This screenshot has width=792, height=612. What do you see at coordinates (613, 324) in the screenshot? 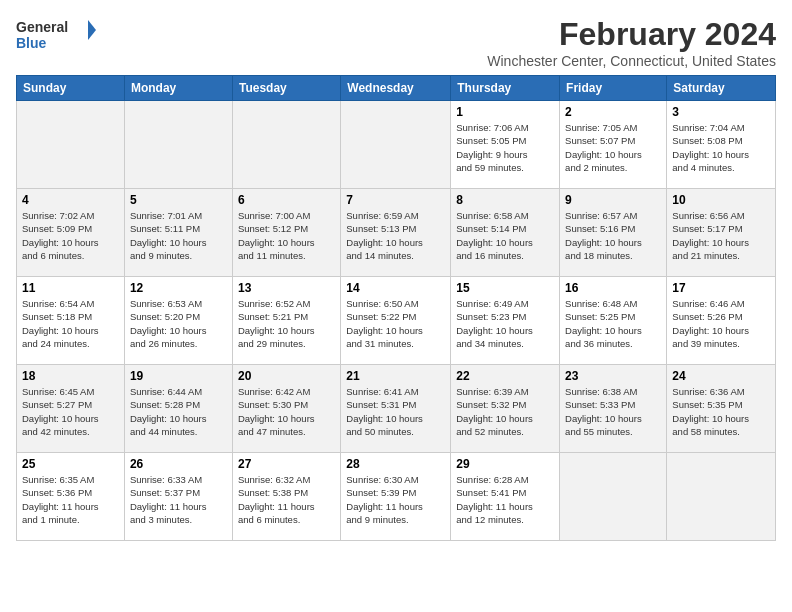
I see `day-info: Sunrise: 6:48 AMSunset: 5:25 PMDaylight:…` at bounding box center [613, 324].